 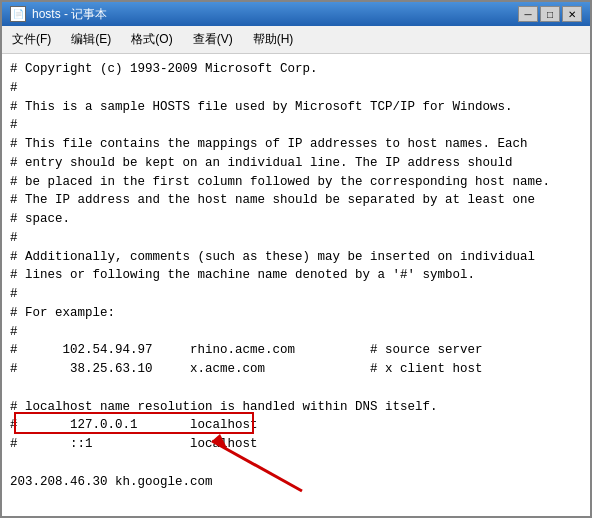 What do you see at coordinates (572, 14) in the screenshot?
I see `close-button: ✕` at bounding box center [572, 14].